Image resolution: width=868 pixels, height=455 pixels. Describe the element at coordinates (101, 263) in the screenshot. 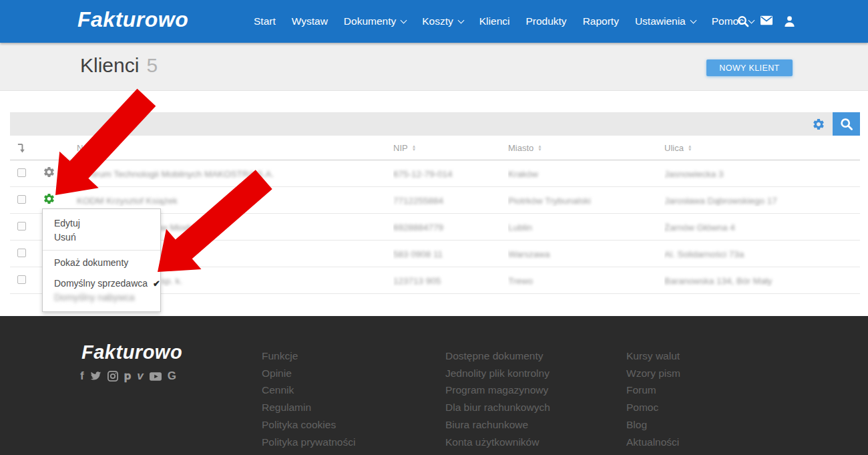

I see `menu-item-poka-dokumenty: Pokaż dokumenty` at that location.